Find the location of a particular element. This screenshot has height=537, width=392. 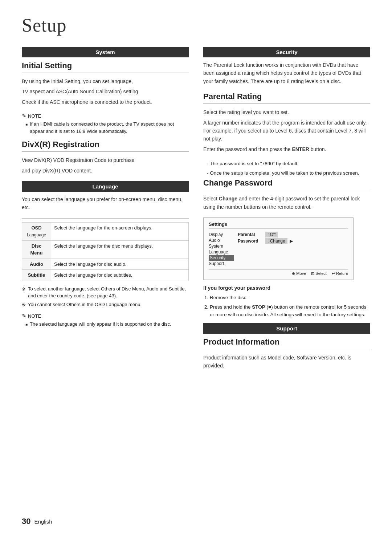

list-item: To select another language, select Other… is located at coordinates (105, 293).